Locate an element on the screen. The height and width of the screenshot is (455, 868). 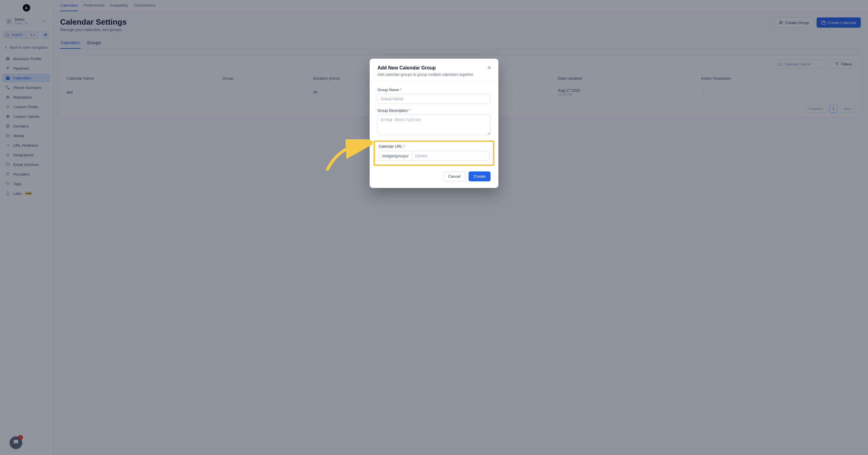
field-group-name: Group Name* is located at coordinates (434, 96).